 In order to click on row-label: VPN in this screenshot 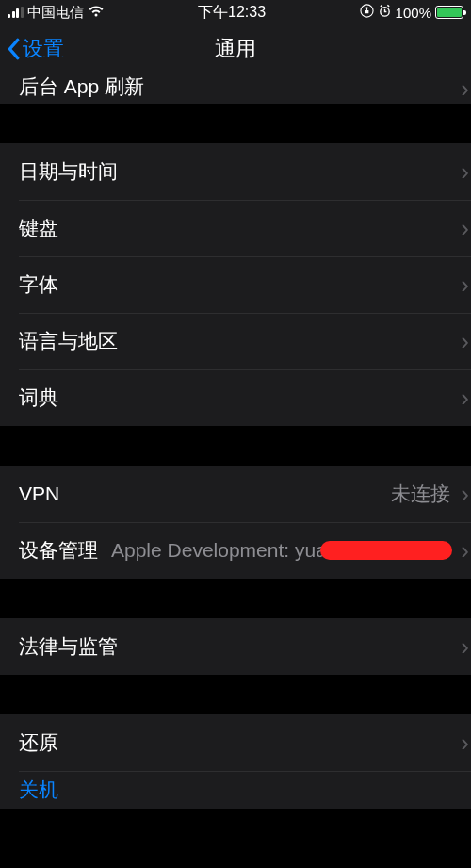, I will do `click(40, 494)`.